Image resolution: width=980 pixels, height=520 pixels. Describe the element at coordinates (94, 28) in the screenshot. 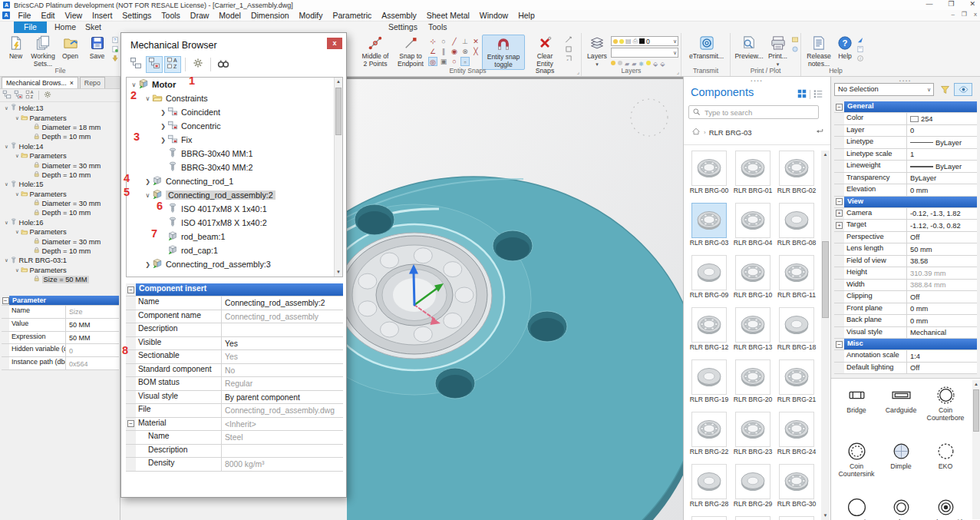

I see `ribbon-tab-sket: Sket` at that location.